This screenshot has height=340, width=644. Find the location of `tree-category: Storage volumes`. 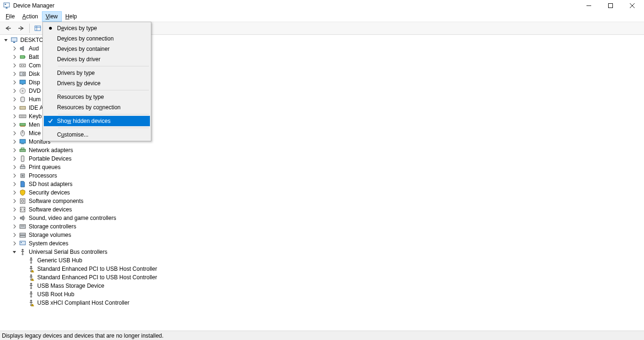

tree-category: Storage volumes is located at coordinates (328, 235).